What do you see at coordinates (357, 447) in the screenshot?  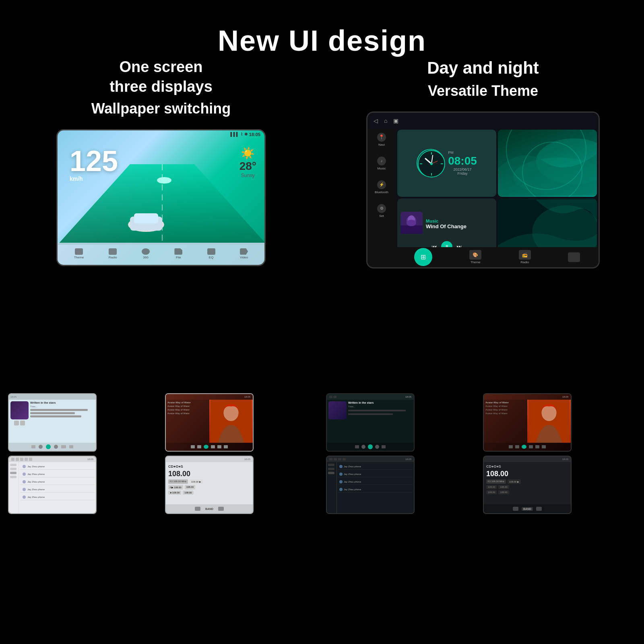 I see `dm-ctrl1` at bounding box center [357, 447].